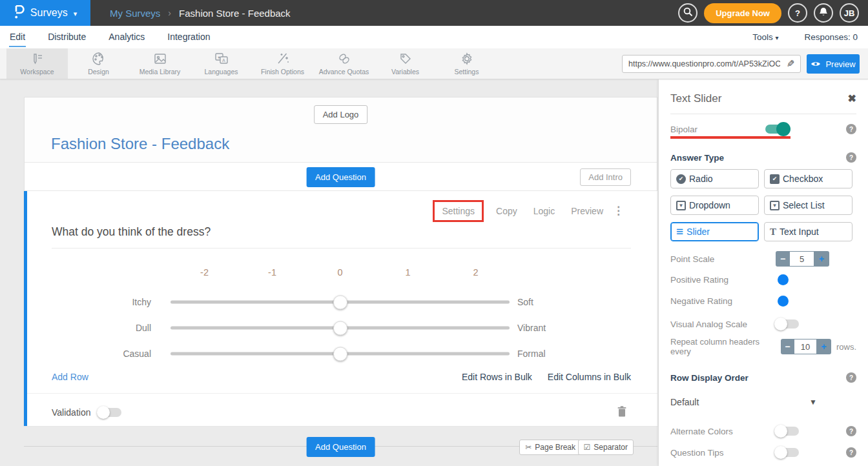  What do you see at coordinates (714, 205) in the screenshot?
I see `answer-type-dropdown: ▼Dropdown` at bounding box center [714, 205].